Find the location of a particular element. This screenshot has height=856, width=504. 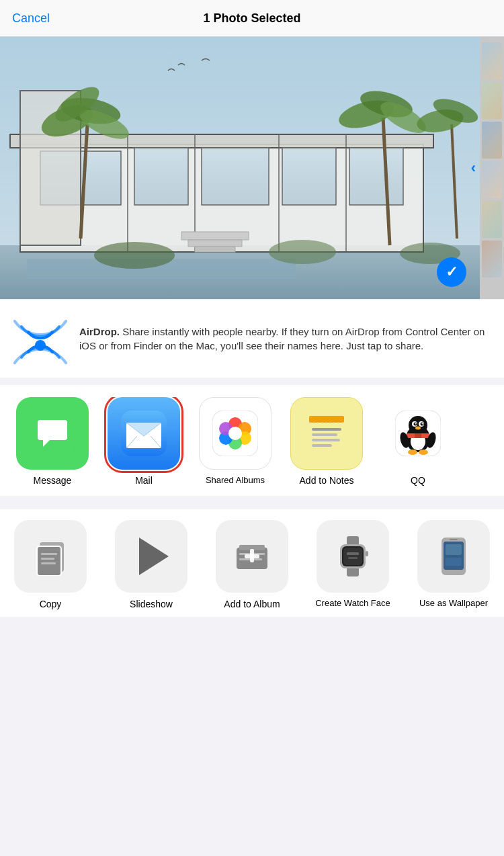

header: Cancel 1 Photo Selected is located at coordinates (252, 19).